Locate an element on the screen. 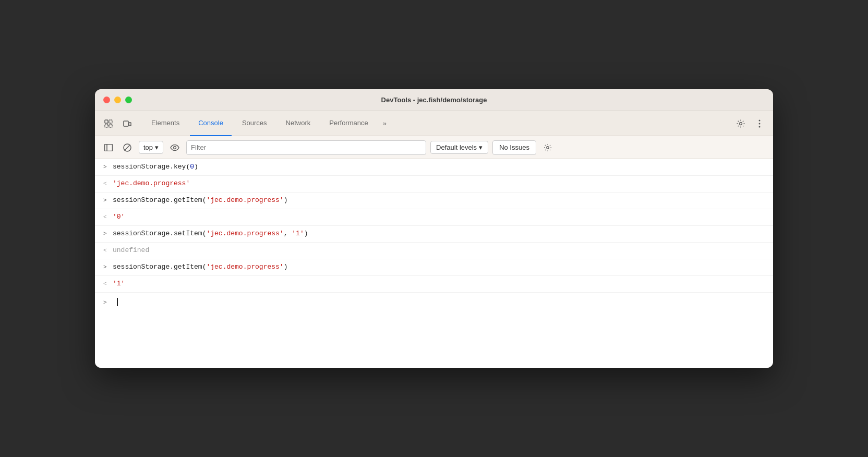  console-toolbar: top ▾ Default levels ▾ No Issues is located at coordinates (434, 148).